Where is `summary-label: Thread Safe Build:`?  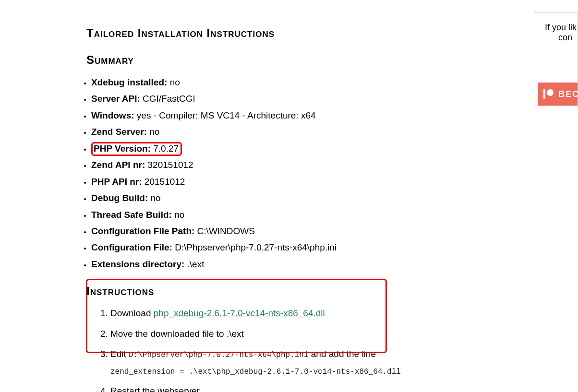
summary-label: Thread Safe Build: is located at coordinates (132, 215).